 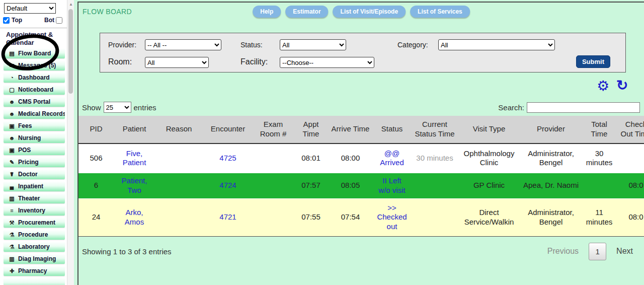 What do you see at coordinates (179, 130) in the screenshot?
I see `column-header-reason: Reason` at bounding box center [179, 130].